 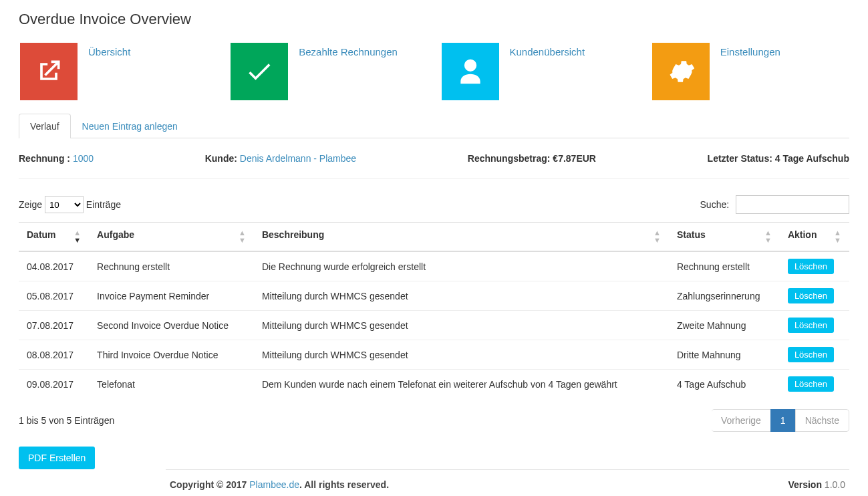 I want to click on check-icon, so click(x=259, y=72).